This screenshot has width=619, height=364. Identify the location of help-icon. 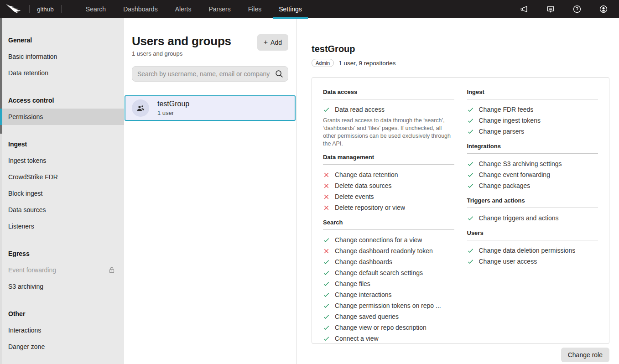
(577, 9).